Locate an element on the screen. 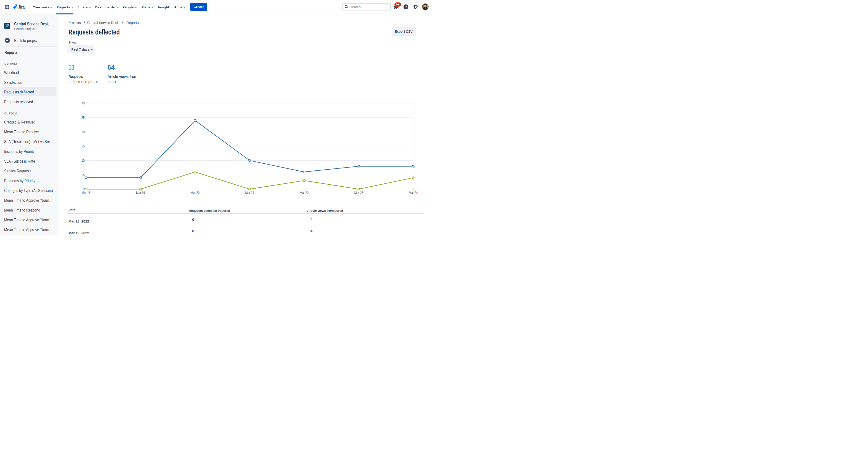 This screenshot has width=868, height=471. svg-text: Mar 18 is located at coordinates (86, 193).